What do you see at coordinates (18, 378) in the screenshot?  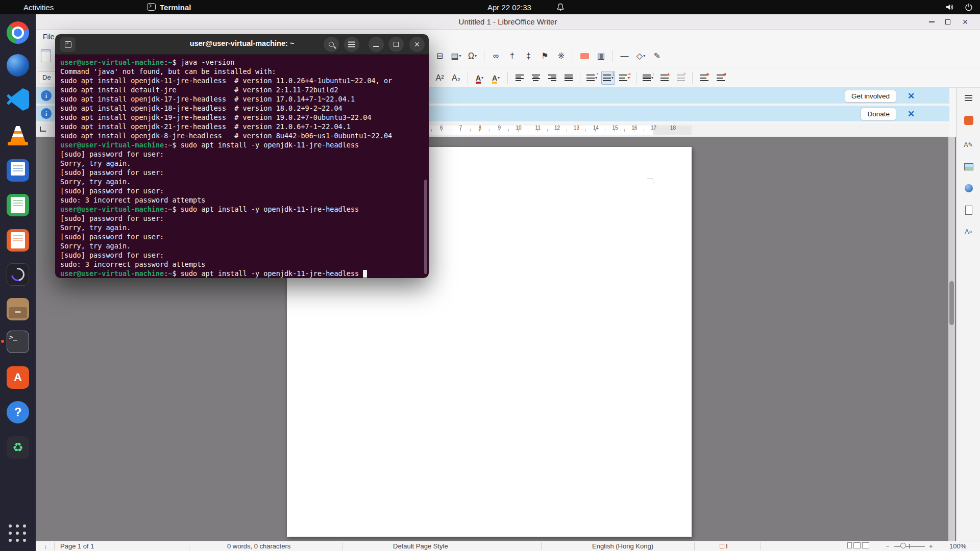 I see `dock-item-software: A` at bounding box center [18, 378].